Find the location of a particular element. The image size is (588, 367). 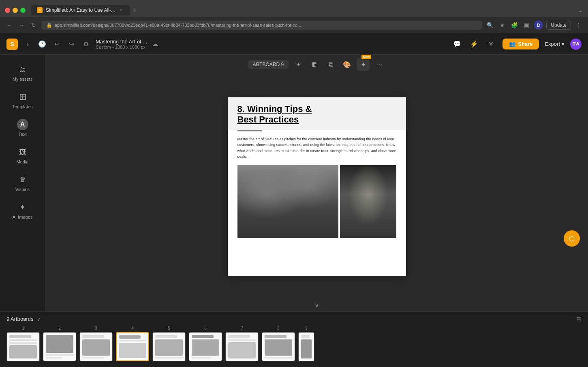

app-logo: S is located at coordinates (12, 44).